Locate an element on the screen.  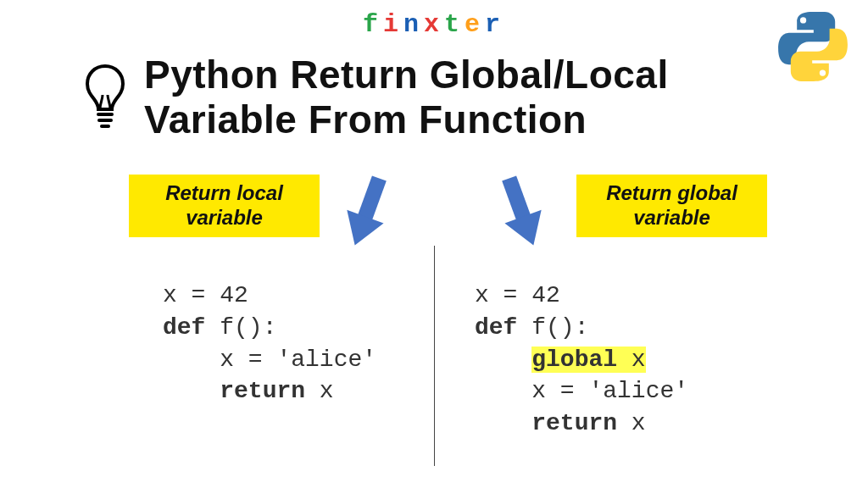
code-keyword-highlight: global is located at coordinates (575, 359).